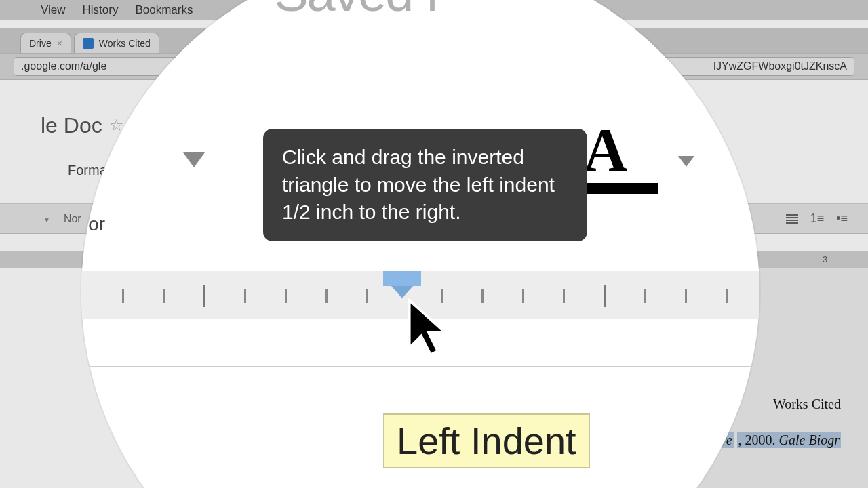 The image size is (868, 488). Describe the element at coordinates (818, 218) in the screenshot. I see `numbered-list-icon: 1≡` at that location.